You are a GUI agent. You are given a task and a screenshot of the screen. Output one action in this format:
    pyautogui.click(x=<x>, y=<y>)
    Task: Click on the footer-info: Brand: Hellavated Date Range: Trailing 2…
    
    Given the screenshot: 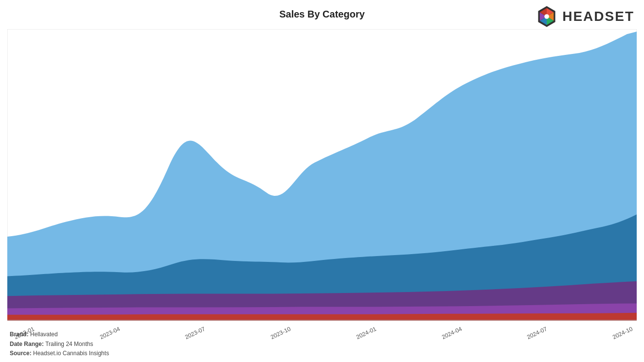 What is the action you would take?
    pyautogui.click(x=59, y=344)
    